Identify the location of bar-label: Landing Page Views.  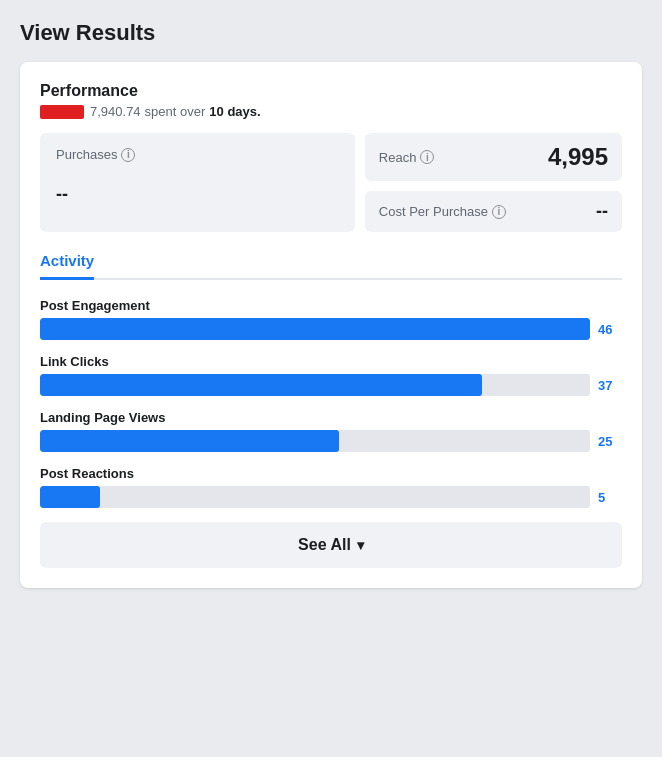
(331, 418).